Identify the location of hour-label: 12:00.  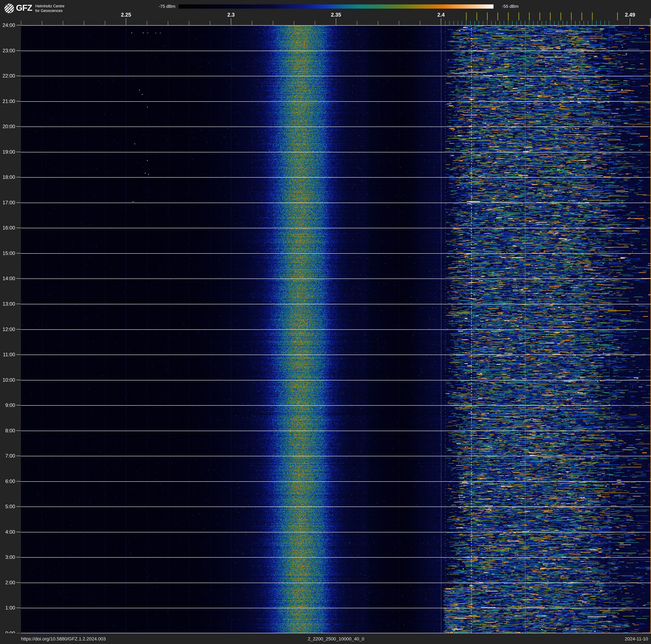
(7, 329).